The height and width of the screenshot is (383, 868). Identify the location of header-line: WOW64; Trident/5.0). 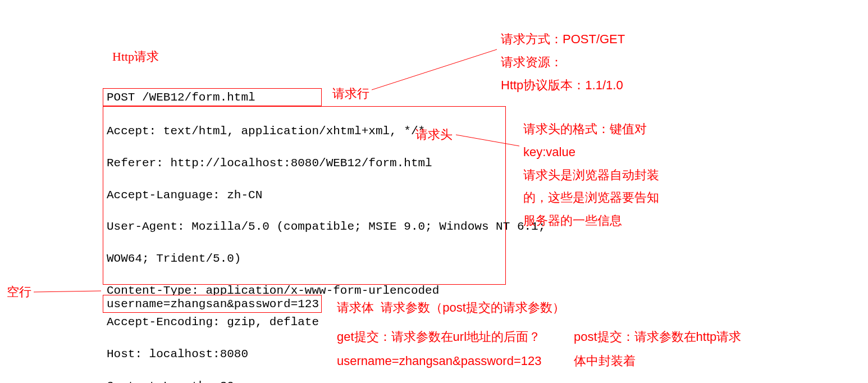
(304, 259).